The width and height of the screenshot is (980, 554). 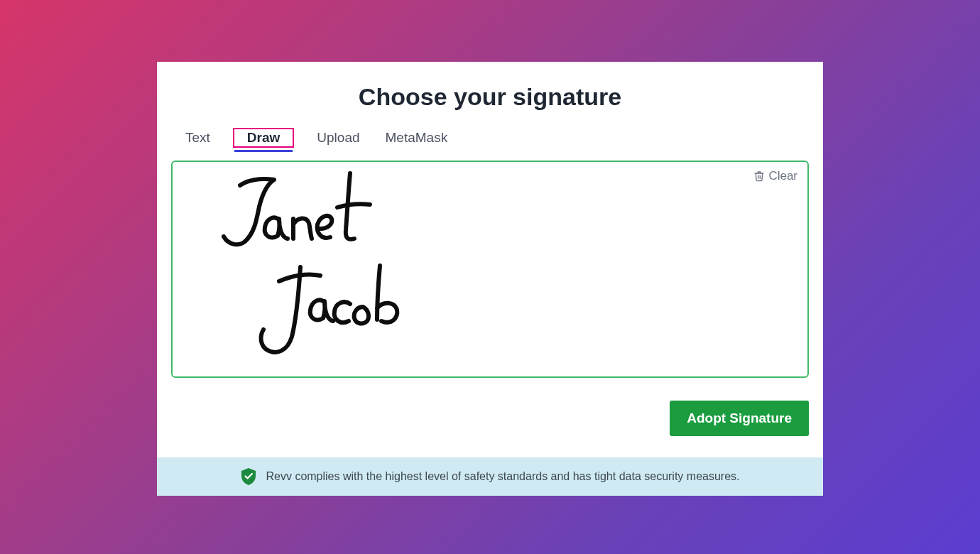 I want to click on adopt-signature-button: Adopt Signature, so click(x=739, y=418).